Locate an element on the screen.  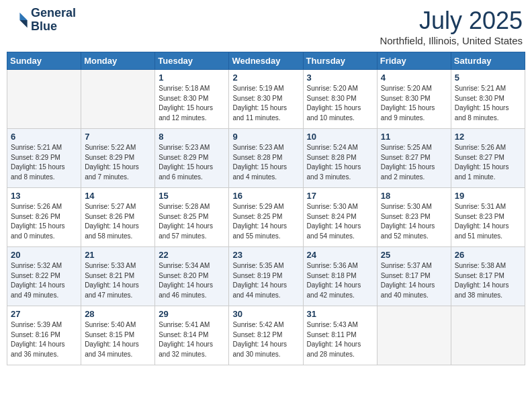
calendar-cell: 7Sunrise: 5:22 AM Sunset: 8:29 PM Daylig… is located at coordinates (118, 158).